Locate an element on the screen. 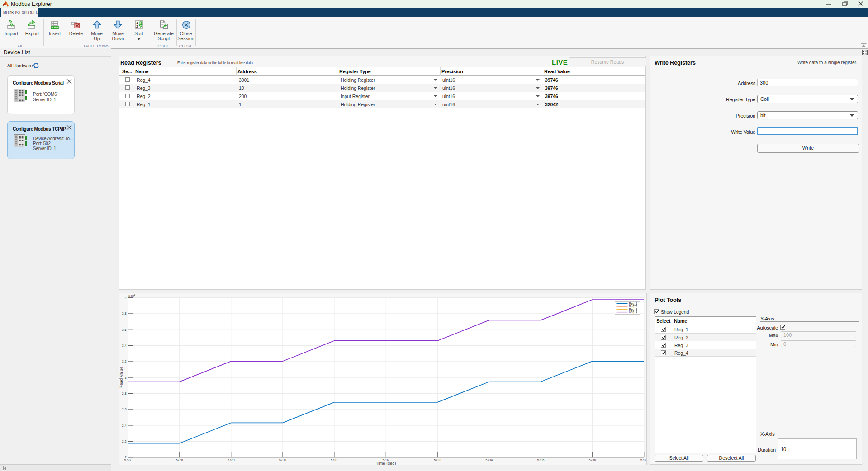 Image resolution: width=868 pixels, height=471 pixels. svg-text: ×104 is located at coordinates (132, 296).